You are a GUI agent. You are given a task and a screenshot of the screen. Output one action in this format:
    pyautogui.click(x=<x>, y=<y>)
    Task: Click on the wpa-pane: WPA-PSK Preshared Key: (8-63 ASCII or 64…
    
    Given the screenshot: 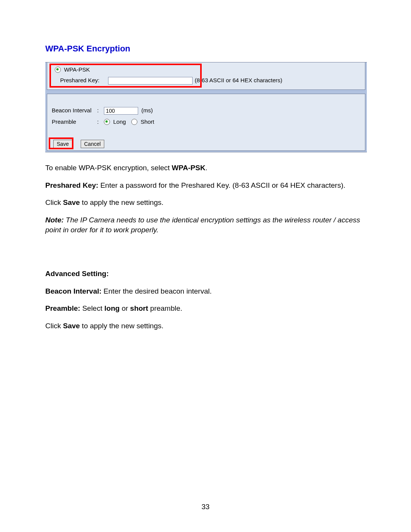 What is the action you would take?
    pyautogui.click(x=206, y=76)
    